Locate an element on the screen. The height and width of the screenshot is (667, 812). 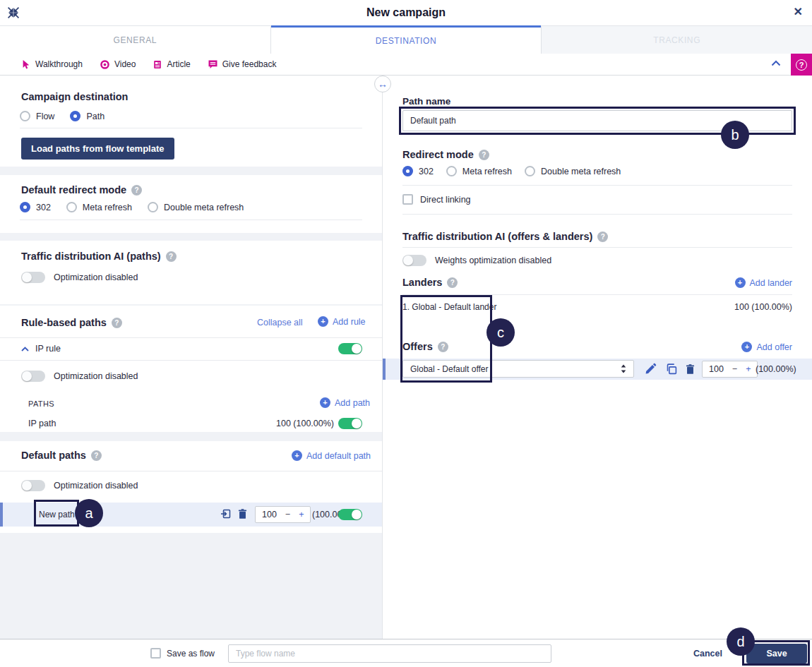
campaign-destination-section: Campaign destination Flow Path Load path… is located at coordinates (191, 121).